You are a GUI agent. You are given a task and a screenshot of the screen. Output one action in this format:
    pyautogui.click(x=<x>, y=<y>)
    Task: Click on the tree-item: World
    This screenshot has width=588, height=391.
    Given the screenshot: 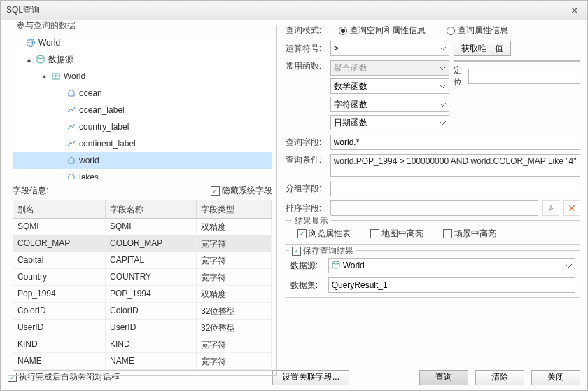 What is the action you would take?
    pyautogui.click(x=143, y=43)
    